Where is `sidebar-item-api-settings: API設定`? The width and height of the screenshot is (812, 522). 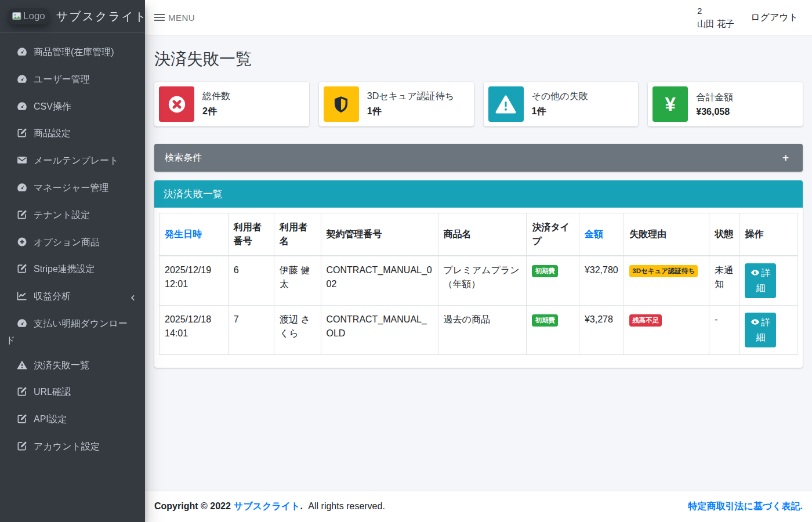
sidebar-item-api-settings: API設定 is located at coordinates (72, 421).